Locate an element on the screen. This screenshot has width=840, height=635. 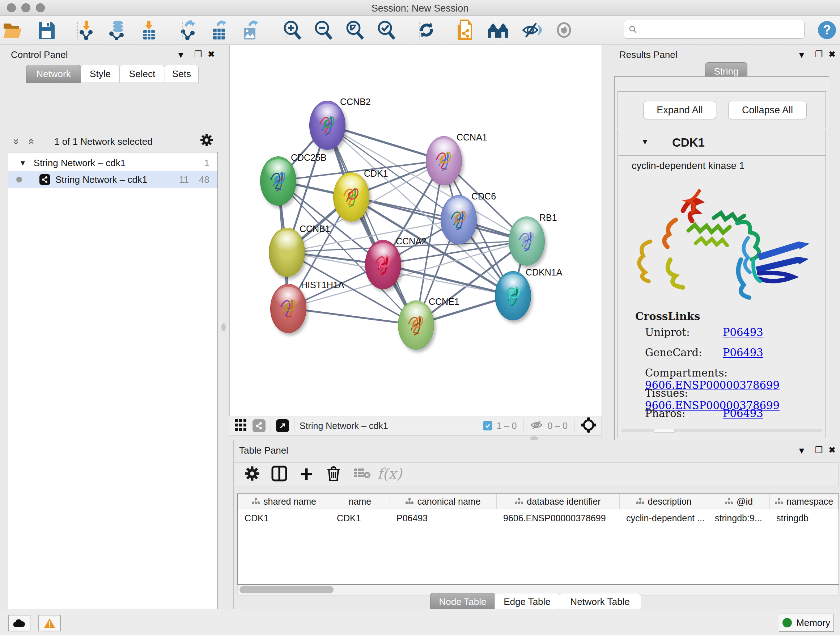
zoom-in-icon is located at coordinates (292, 30).